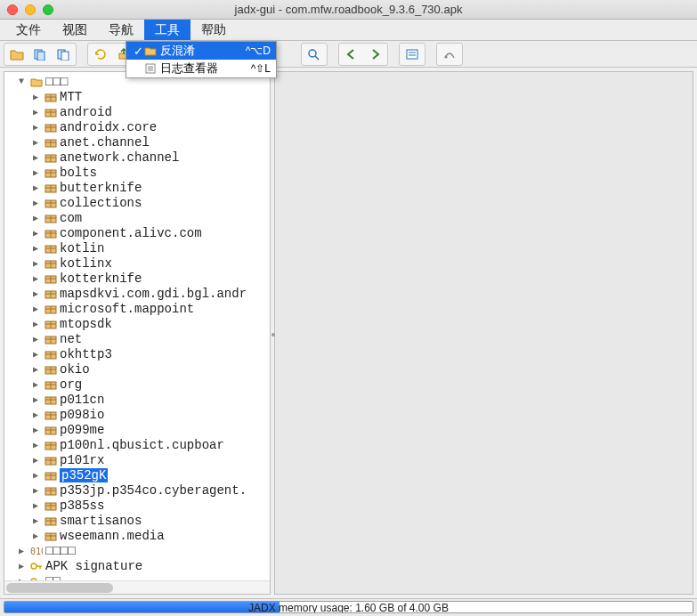 This screenshot has height=616, width=697. I want to click on tree-package-okhttp3: ▶okhttp3, so click(137, 354).